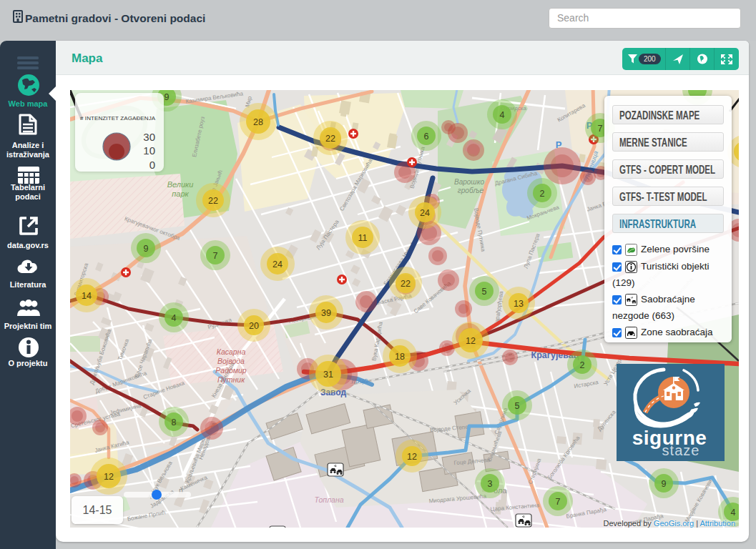 Image resolution: width=756 pixels, height=549 pixels. What do you see at coordinates (426, 137) in the screenshot?
I see `svg-text: 6` at bounding box center [426, 137].